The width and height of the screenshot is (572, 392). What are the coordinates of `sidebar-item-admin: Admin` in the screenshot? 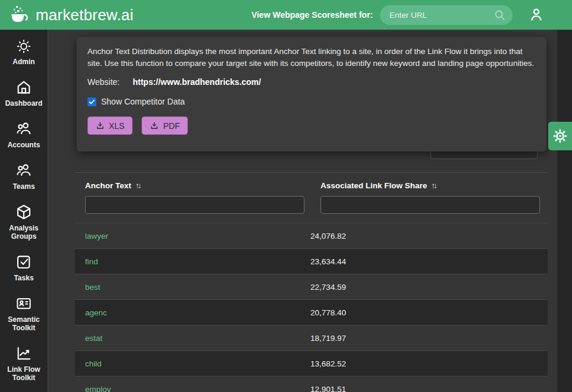 It's located at (24, 52).